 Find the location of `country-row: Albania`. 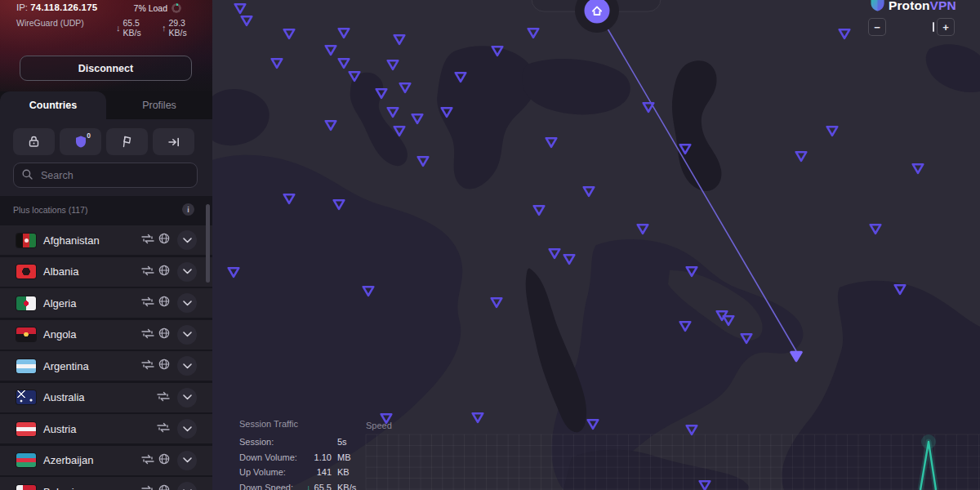

country-row: Albania is located at coordinates (106, 272).